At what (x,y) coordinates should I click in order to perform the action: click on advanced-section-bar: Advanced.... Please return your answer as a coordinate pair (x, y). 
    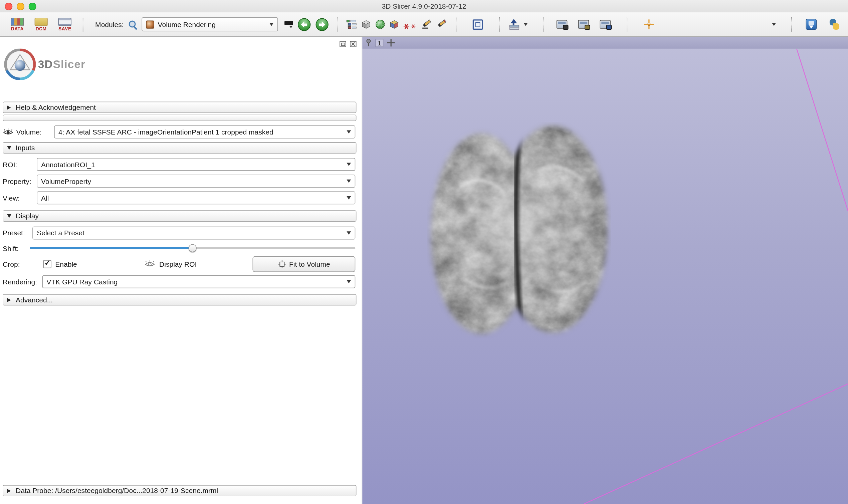
    Looking at the image, I should click on (179, 300).